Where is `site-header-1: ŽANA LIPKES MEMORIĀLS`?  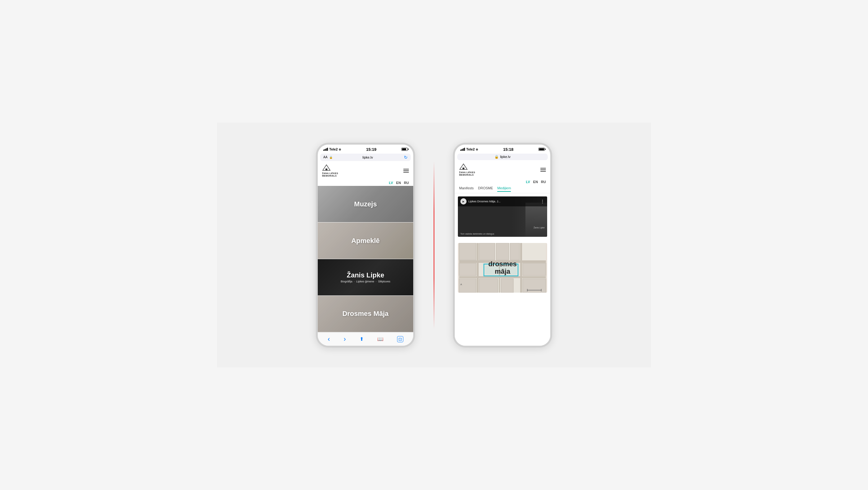
site-header-1: ŽANA LIPKES MEMORIĀLS is located at coordinates (365, 171).